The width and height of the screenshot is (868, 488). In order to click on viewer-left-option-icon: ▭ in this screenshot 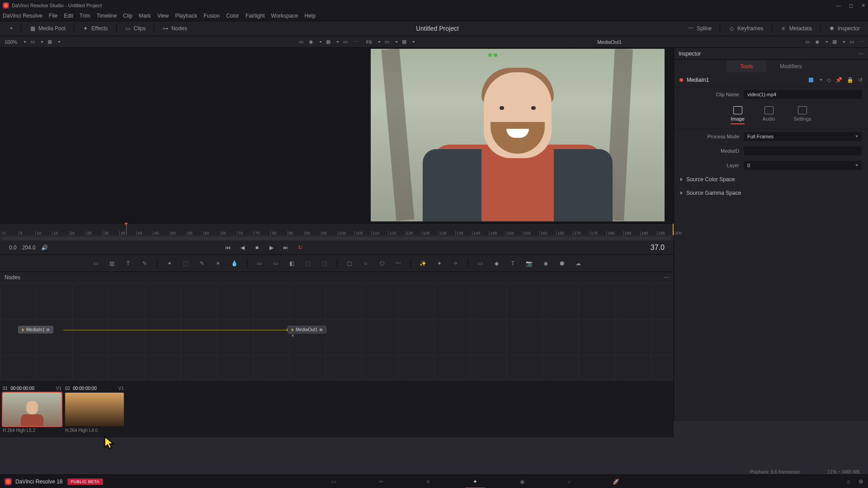, I will do `click(33, 42)`.